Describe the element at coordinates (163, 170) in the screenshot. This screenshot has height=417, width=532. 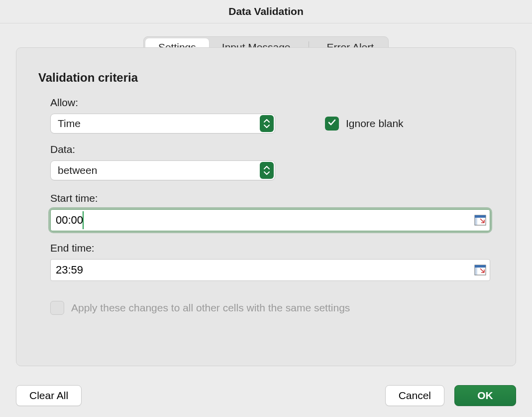
I see `data-select: between` at that location.